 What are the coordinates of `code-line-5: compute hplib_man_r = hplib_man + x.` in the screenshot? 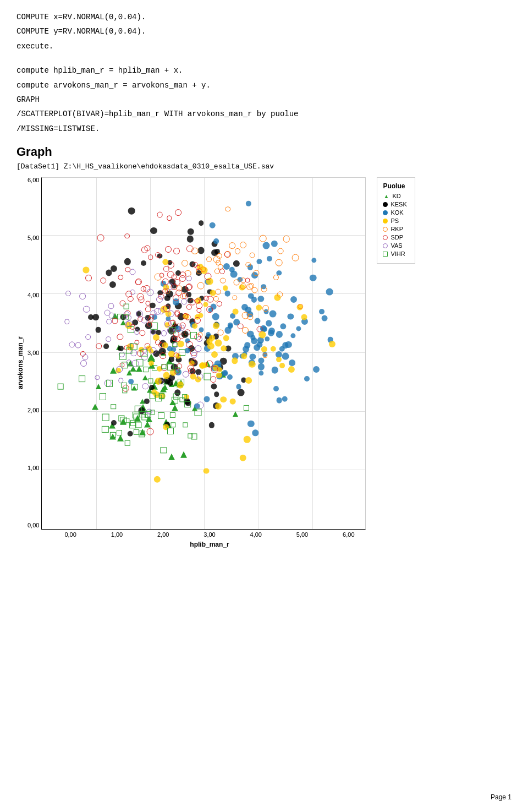 It's located at (264, 70).